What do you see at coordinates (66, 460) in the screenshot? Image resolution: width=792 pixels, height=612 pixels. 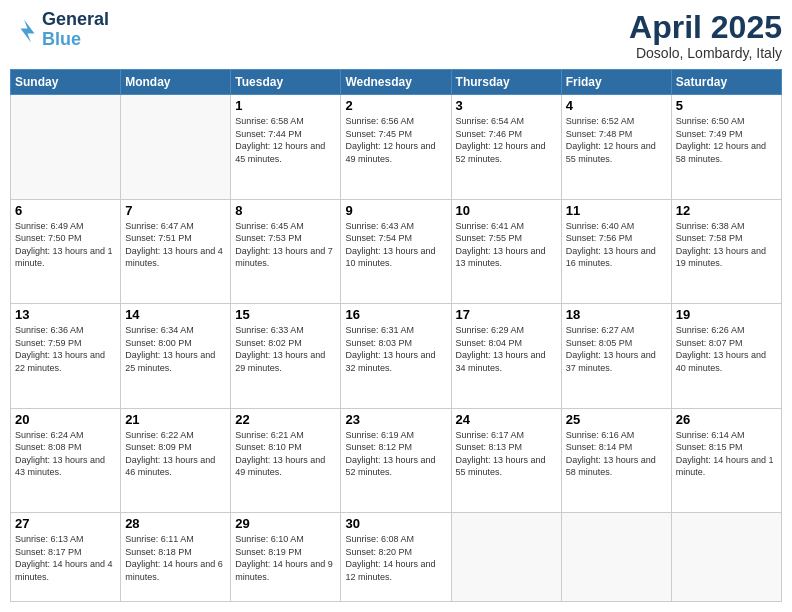 I see `calendar-cell: 20Sunrise: 6:24 AMSunset: 8:08 PMDayligh…` at bounding box center [66, 460].